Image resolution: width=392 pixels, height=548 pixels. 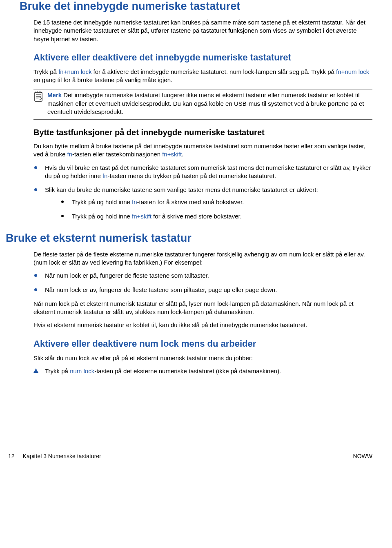 I want to click on page-footer: 12 Kapittel 3 Numeriske tastaturer NOWW, so click(x=196, y=460).